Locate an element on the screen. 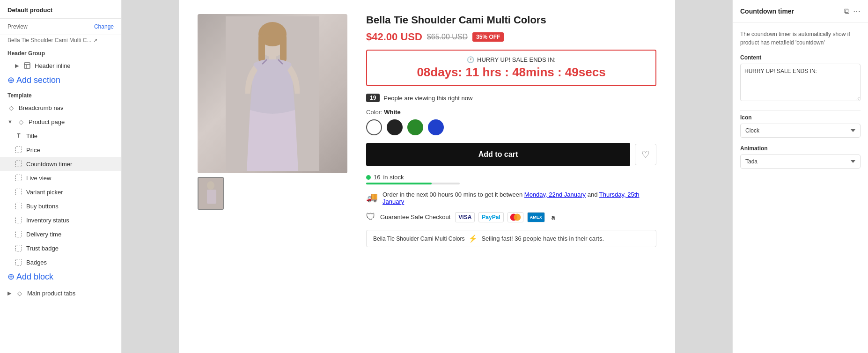 The height and width of the screenshot is (353, 868). preview-change-button: Change is located at coordinates (104, 27).